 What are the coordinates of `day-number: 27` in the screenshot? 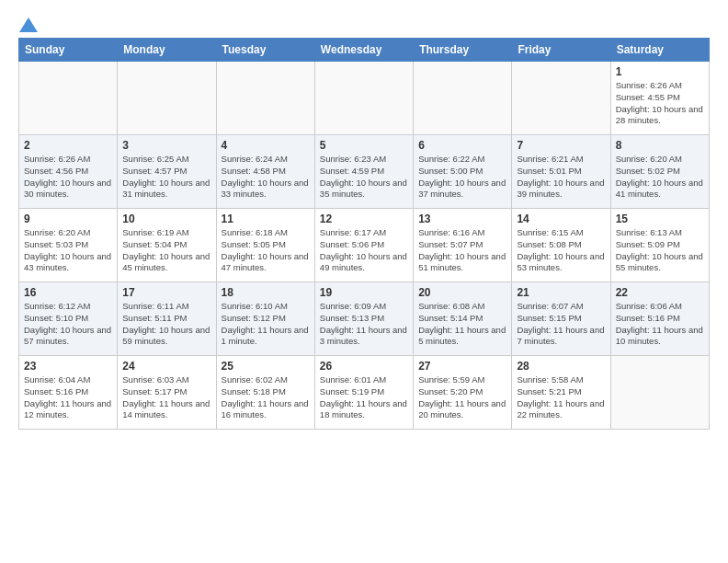 It's located at (462, 366).